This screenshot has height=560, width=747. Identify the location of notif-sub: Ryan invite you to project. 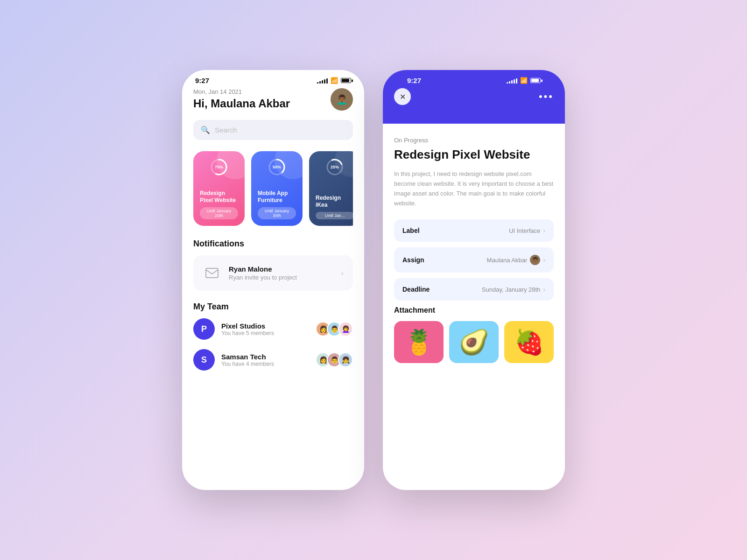
(281, 277).